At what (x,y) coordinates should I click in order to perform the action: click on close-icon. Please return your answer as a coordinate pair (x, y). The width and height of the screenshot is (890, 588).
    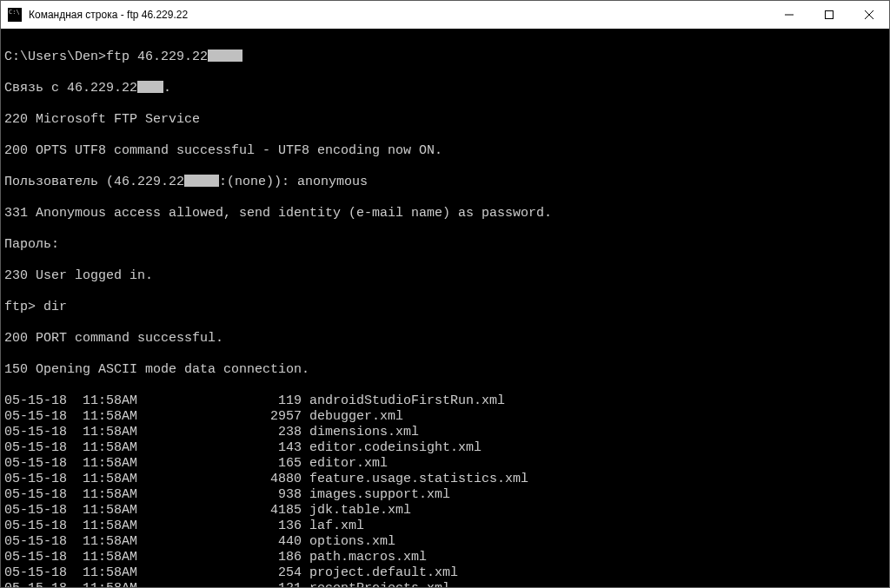
    Looking at the image, I should click on (869, 15).